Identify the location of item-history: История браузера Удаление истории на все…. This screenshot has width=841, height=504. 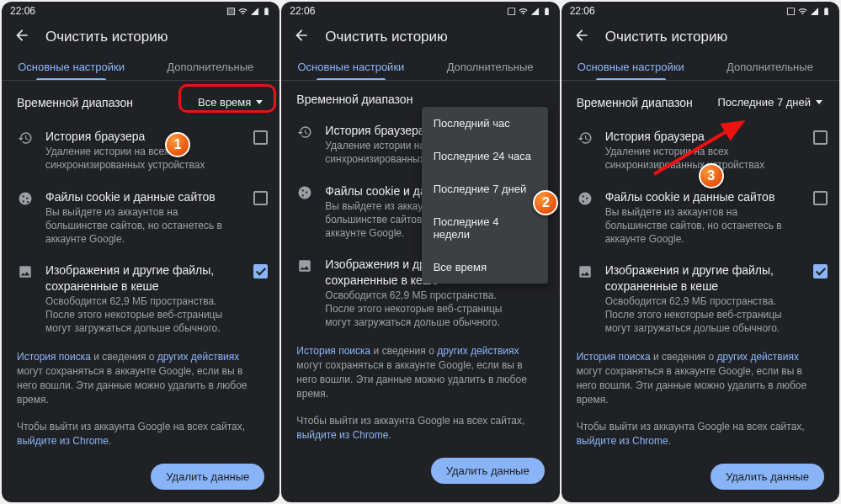
(141, 151).